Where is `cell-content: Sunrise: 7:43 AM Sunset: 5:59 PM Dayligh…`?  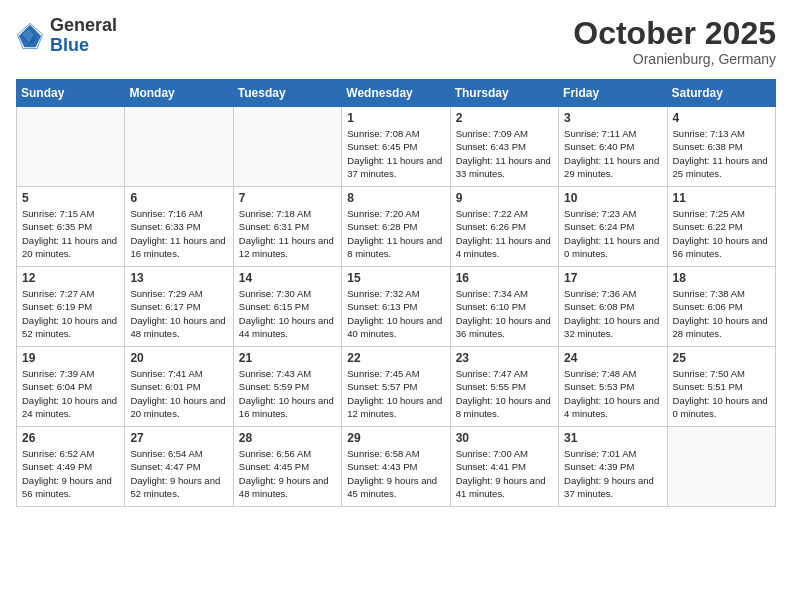 cell-content: Sunrise: 7:43 AM Sunset: 5:59 PM Dayligh… is located at coordinates (288, 394).